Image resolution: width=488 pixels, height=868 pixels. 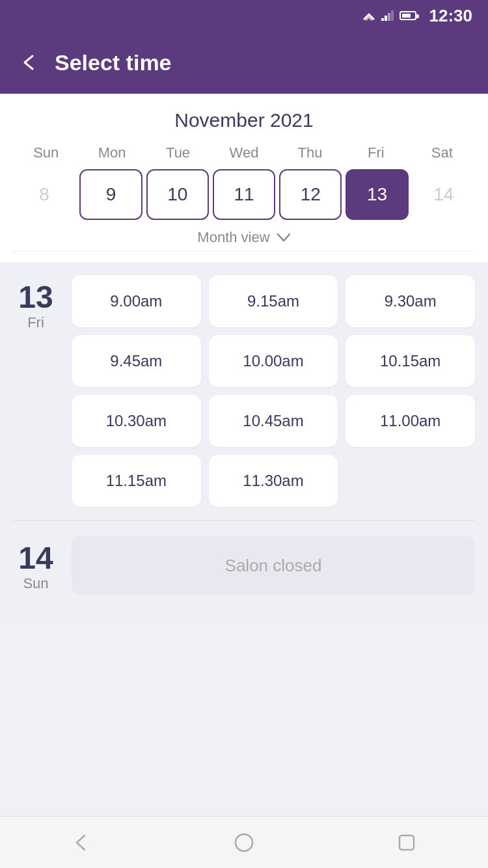 I want to click on time-slot: 9.15am, so click(x=273, y=301).